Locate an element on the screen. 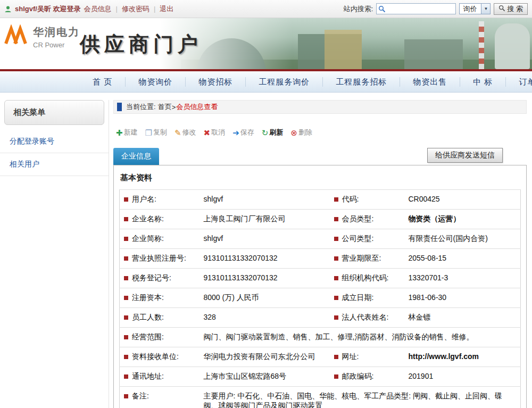 This screenshot has height=408, width=532. search-icon is located at coordinates (502, 9).